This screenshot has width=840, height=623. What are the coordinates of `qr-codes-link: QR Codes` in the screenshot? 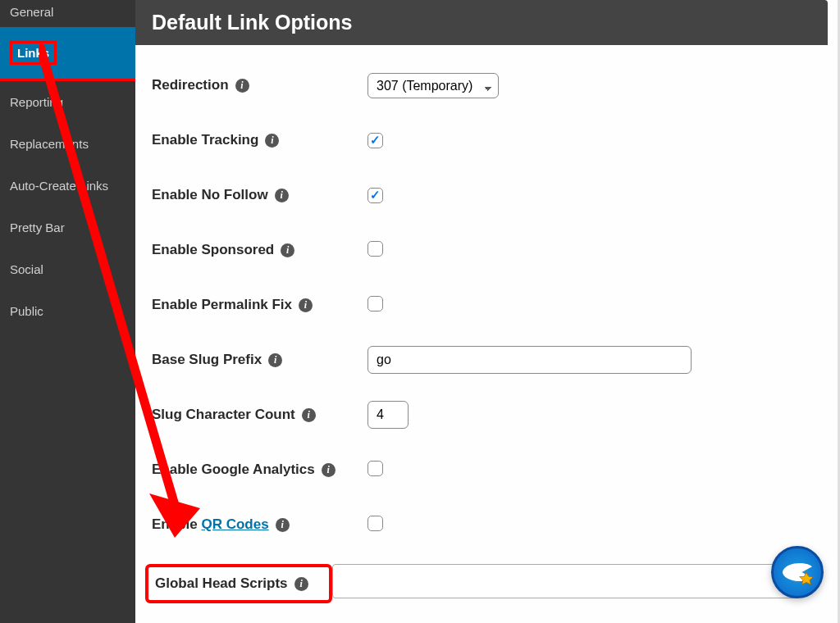 It's located at (235, 525).